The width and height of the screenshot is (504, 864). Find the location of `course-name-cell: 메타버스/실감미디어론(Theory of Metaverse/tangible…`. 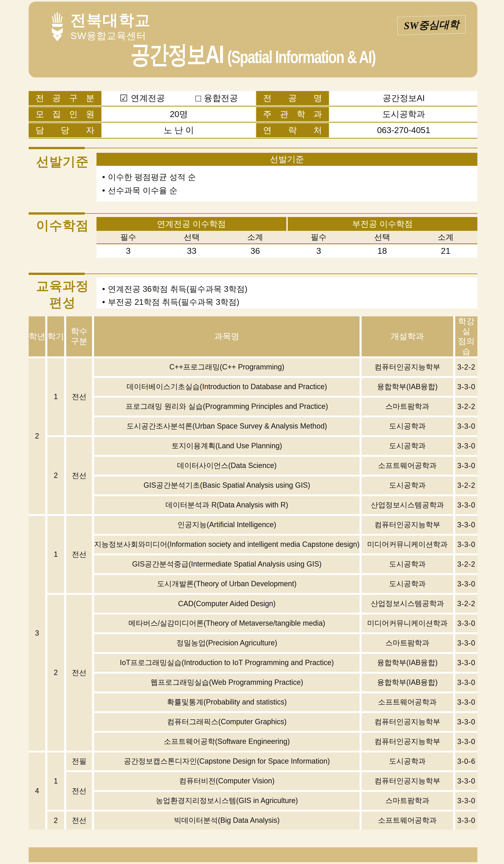

course-name-cell: 메타버스/실감미디어론(Theory of Metaverse/tangible… is located at coordinates (227, 623).